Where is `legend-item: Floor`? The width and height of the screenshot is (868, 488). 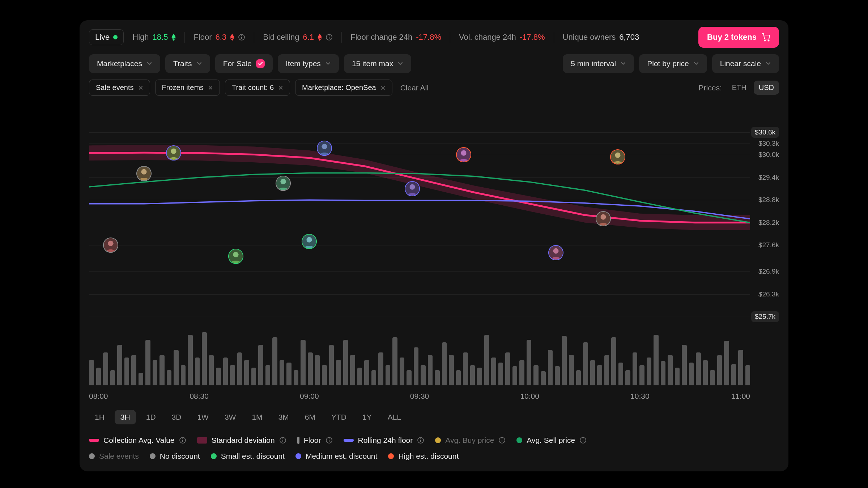 legend-item: Floor is located at coordinates (315, 440).